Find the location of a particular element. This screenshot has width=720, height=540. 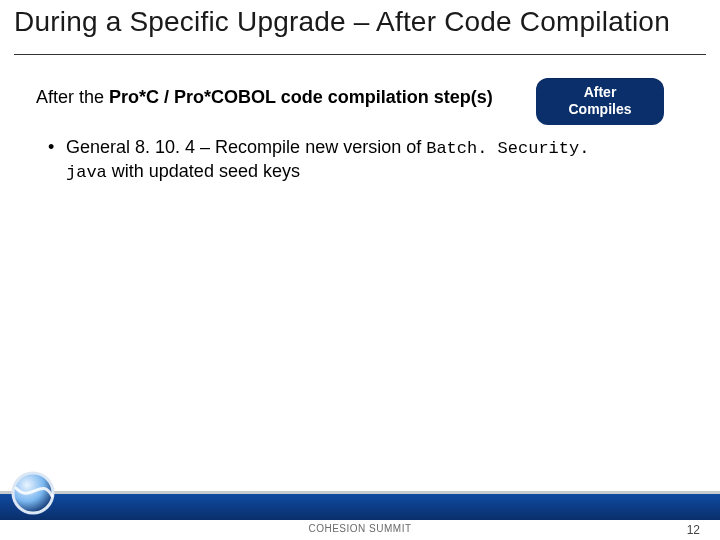

slide-title: During a Specific Upgrade – After Code C… is located at coordinates (360, 22).